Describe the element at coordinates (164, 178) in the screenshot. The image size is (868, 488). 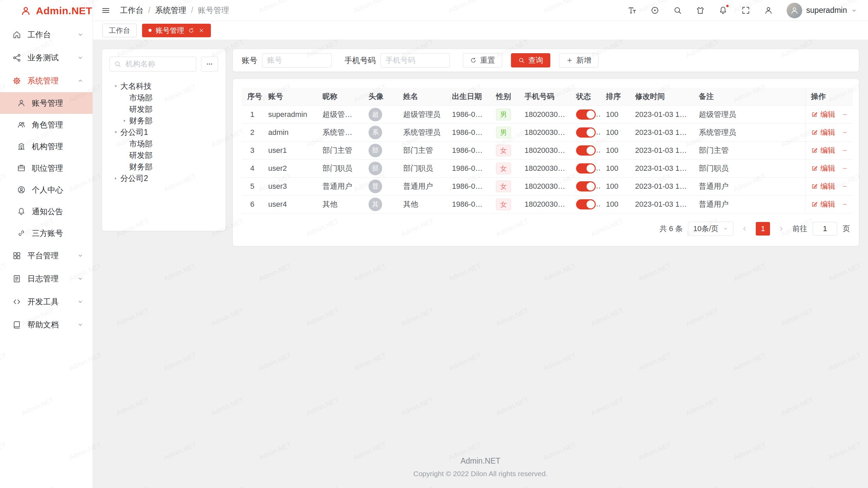
I see `tree-node: 分公司2` at that location.